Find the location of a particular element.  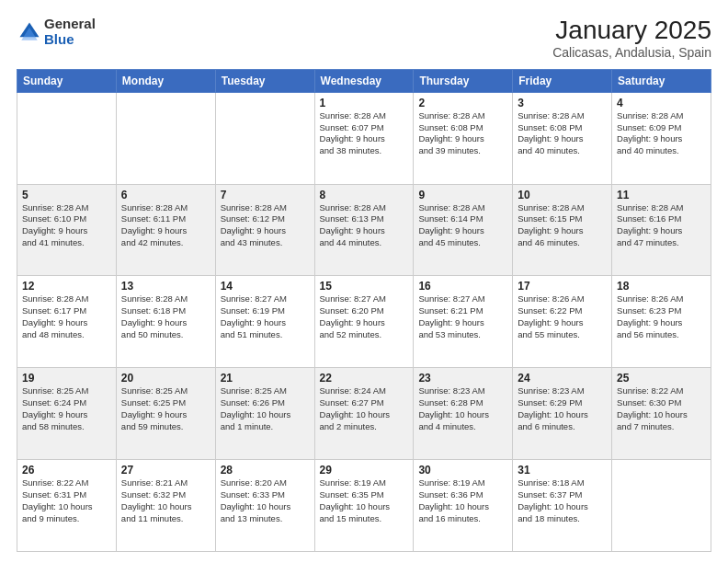

day-info: Sunrise: 8:28 AM Sunset: 6:07 PM Dayligh… is located at coordinates (364, 134).